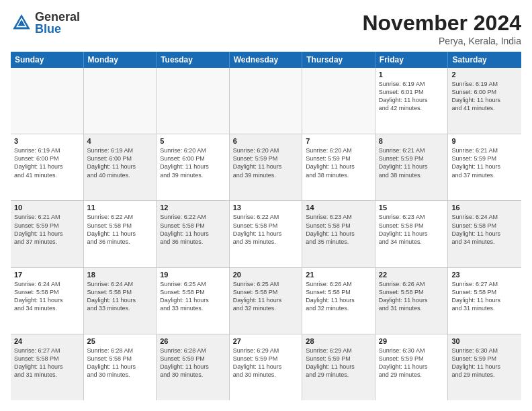 The width and height of the screenshot is (532, 411). I want to click on header-cell-tuesday: Tuesday, so click(193, 60).